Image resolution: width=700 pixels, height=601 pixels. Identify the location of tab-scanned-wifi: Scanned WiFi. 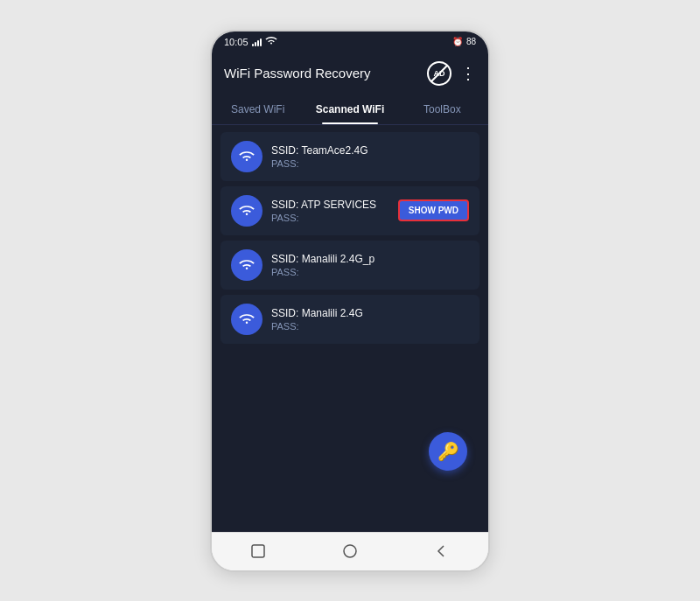
(350, 109).